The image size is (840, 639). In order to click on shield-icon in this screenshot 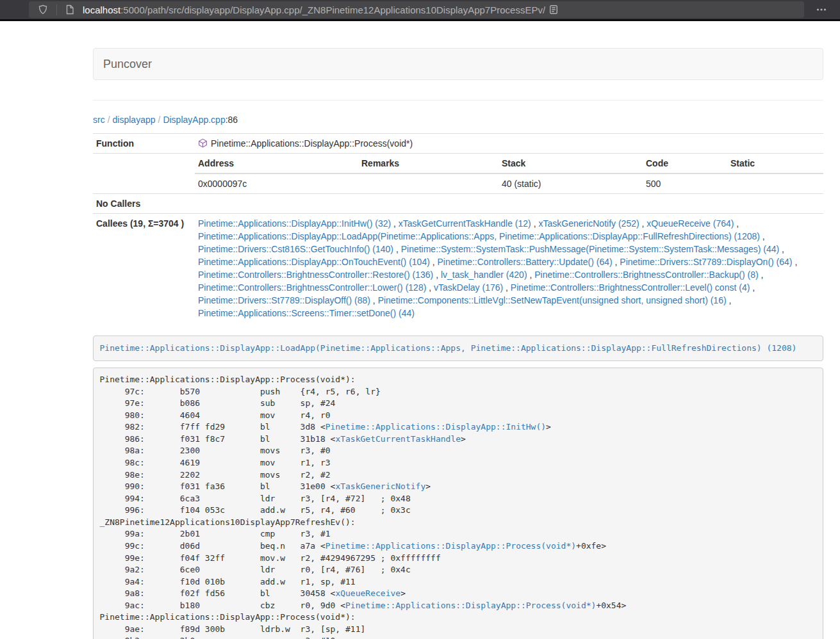, I will do `click(43, 10)`.